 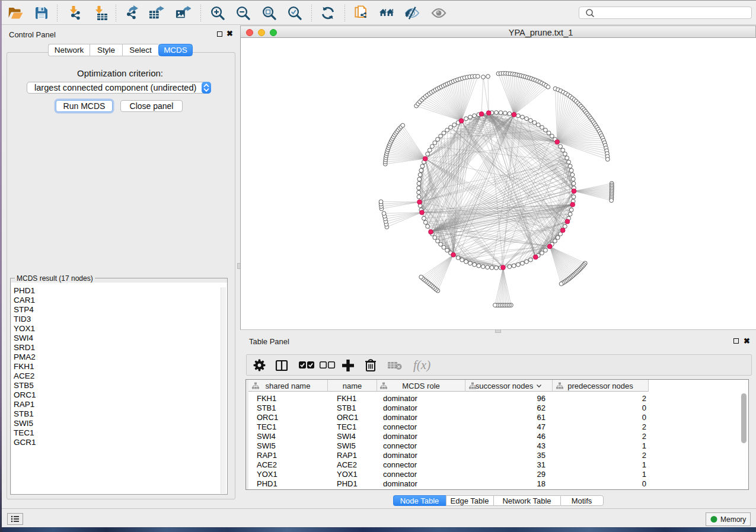 I want to click on svg-text: Memory, so click(x=733, y=520).